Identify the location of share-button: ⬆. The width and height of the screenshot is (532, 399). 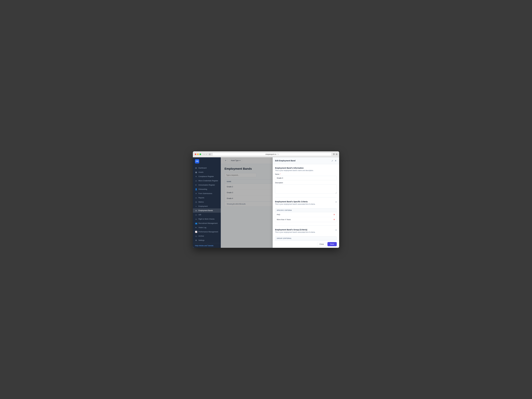
(334, 154).